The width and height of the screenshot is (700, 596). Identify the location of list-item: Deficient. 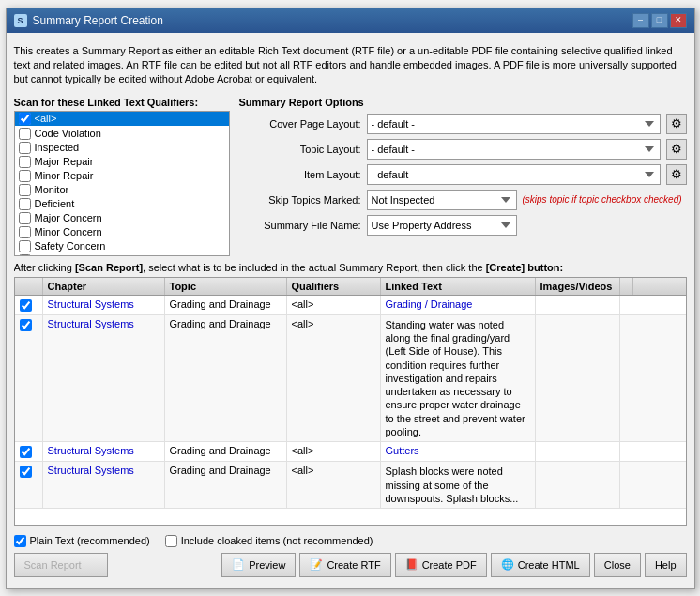
(122, 205).